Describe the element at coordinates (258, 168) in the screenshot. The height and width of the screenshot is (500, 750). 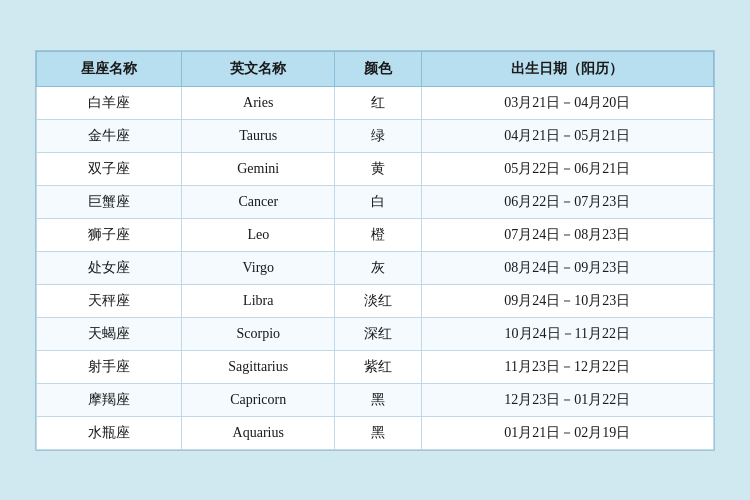
I see `cell-2-1: Gemini` at that location.